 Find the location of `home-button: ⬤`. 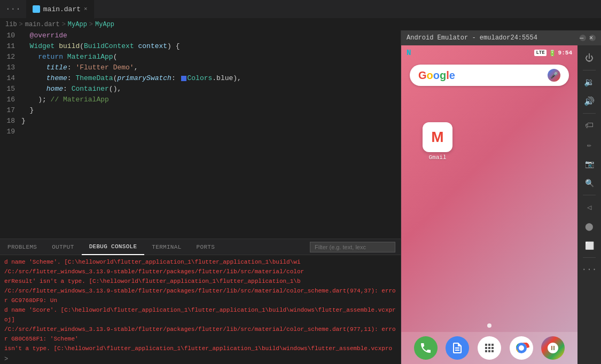

home-button: ⬤ is located at coordinates (589, 226).